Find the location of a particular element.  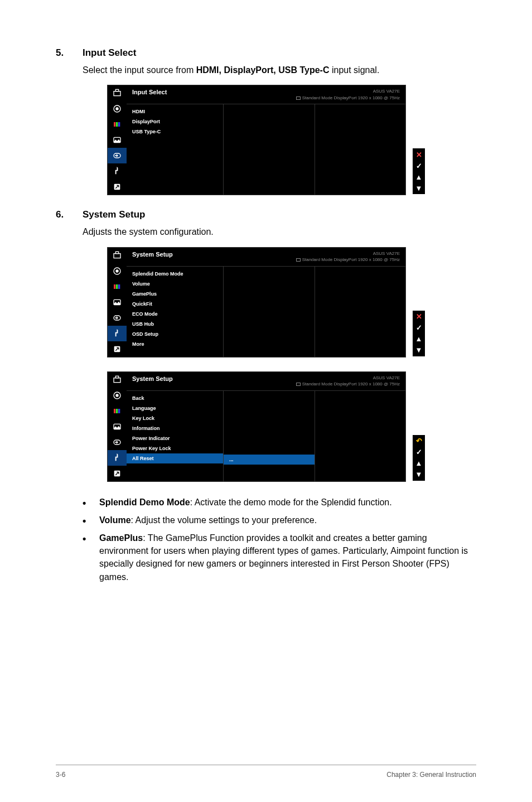

menu-usb-hub: USB Hub is located at coordinates (175, 324).